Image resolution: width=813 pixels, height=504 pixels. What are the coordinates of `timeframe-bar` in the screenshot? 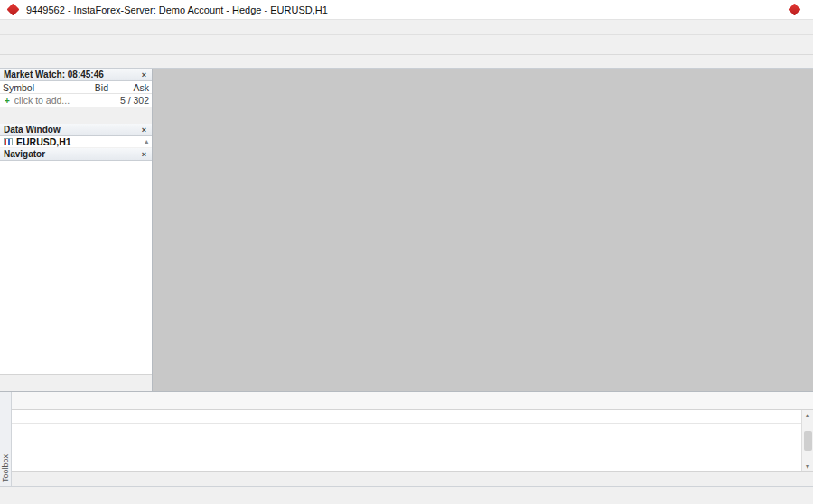 It's located at (406, 61).